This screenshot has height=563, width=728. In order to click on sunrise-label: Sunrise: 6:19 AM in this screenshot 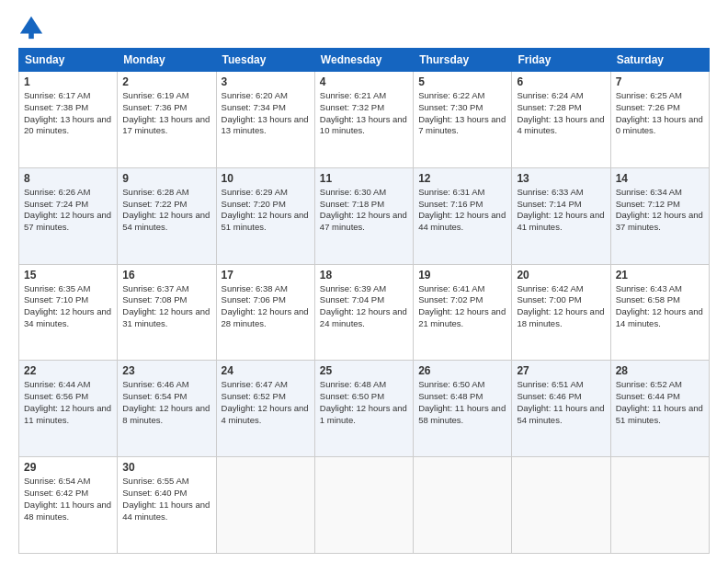, I will do `click(155, 96)`.